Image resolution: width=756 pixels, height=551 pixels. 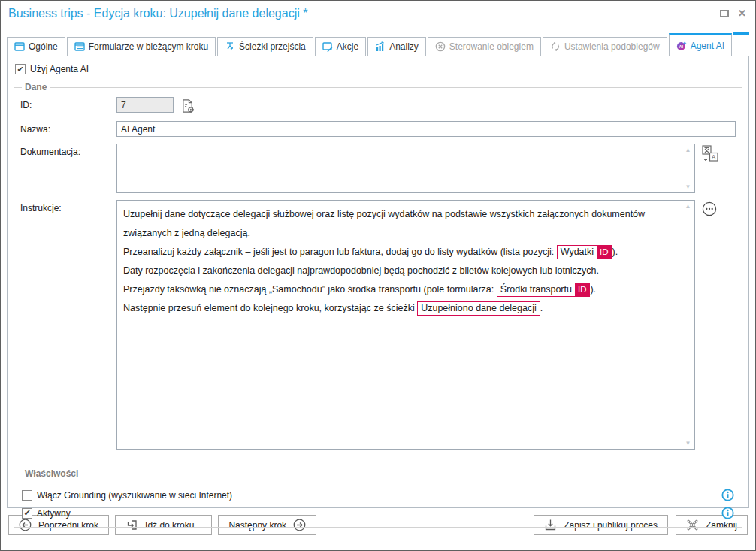 What do you see at coordinates (340, 47) in the screenshot?
I see `tab-akcje: Akcje` at bounding box center [340, 47].